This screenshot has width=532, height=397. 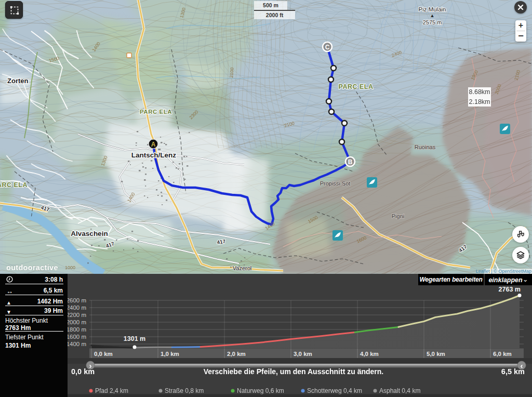 What do you see at coordinates (398, 216) in the screenshot?
I see `svg-text: Pigni` at bounding box center [398, 216].